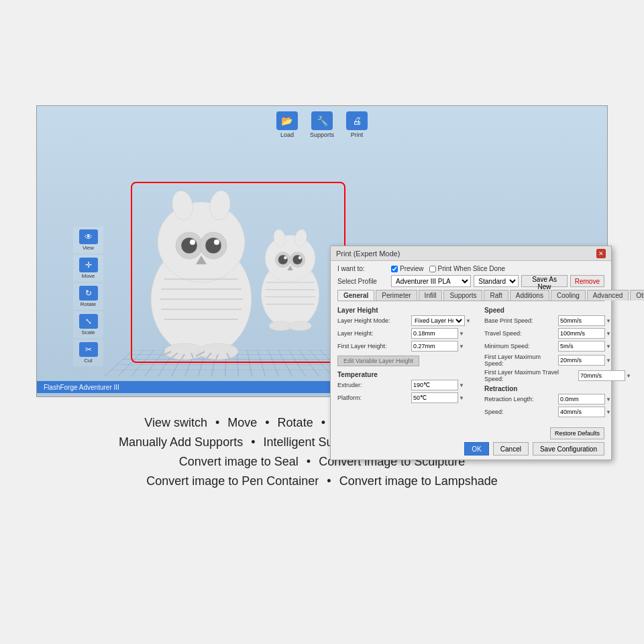 The image size is (644, 644). Describe the element at coordinates (568, 295) in the screenshot. I see `tab-cooling: Cooling` at that location.